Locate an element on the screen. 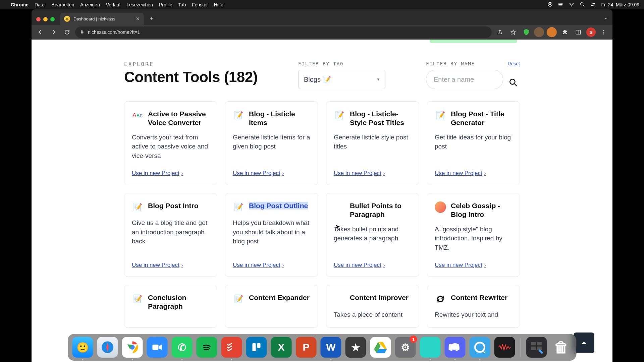  tool-card: 📝 Blog Post Intro Give us a blog title a… is located at coordinates (170, 235).